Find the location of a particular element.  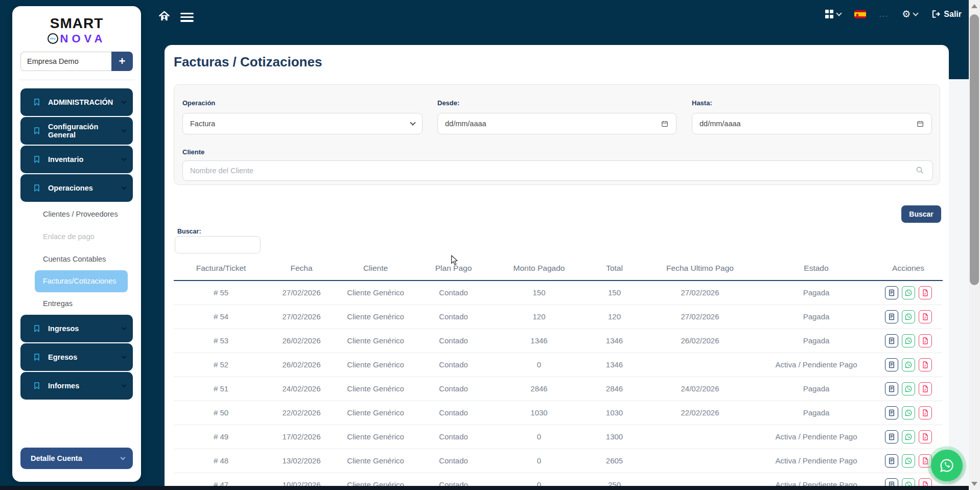

hasta-date-input: dd/mm/aaaa is located at coordinates (812, 124).